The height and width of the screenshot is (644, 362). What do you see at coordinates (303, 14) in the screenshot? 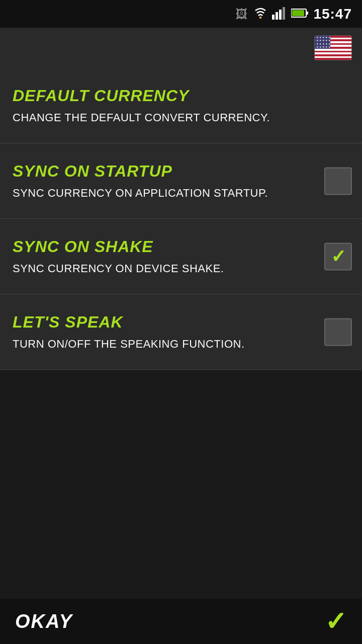
I see `status-icons: 15:47` at bounding box center [303, 14].